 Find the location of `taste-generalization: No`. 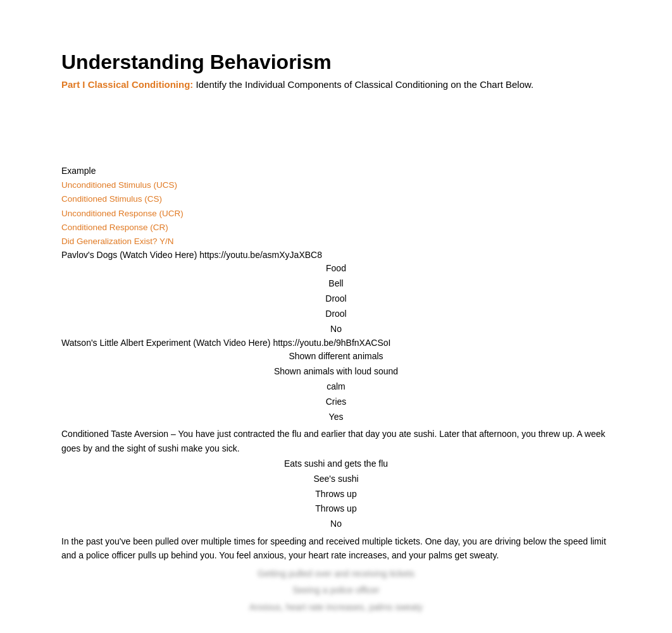

taste-generalization: No is located at coordinates (336, 524).